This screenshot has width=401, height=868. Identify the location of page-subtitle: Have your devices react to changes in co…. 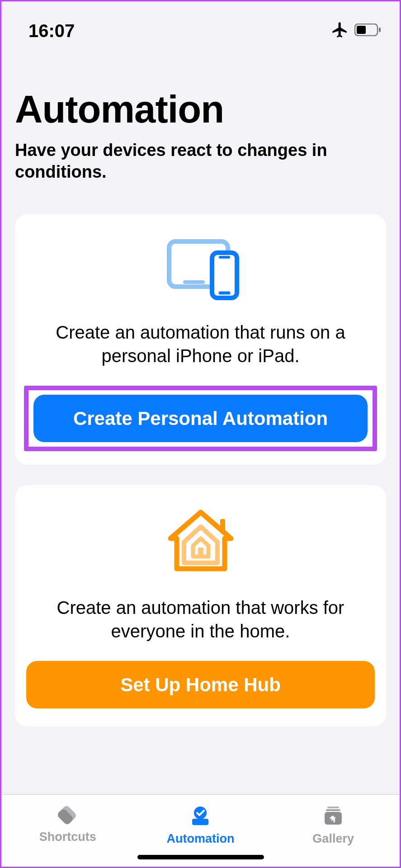
(201, 161).